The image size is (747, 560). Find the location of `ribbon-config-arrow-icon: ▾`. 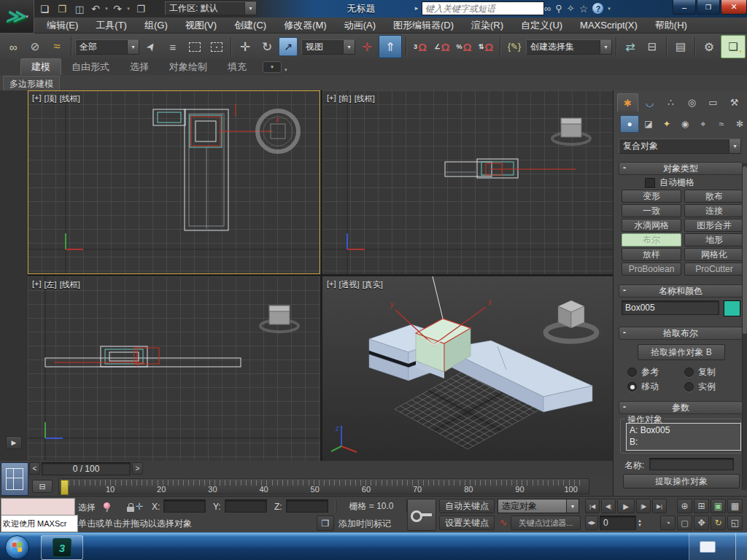

ribbon-config-arrow-icon: ▾ is located at coordinates (286, 70).